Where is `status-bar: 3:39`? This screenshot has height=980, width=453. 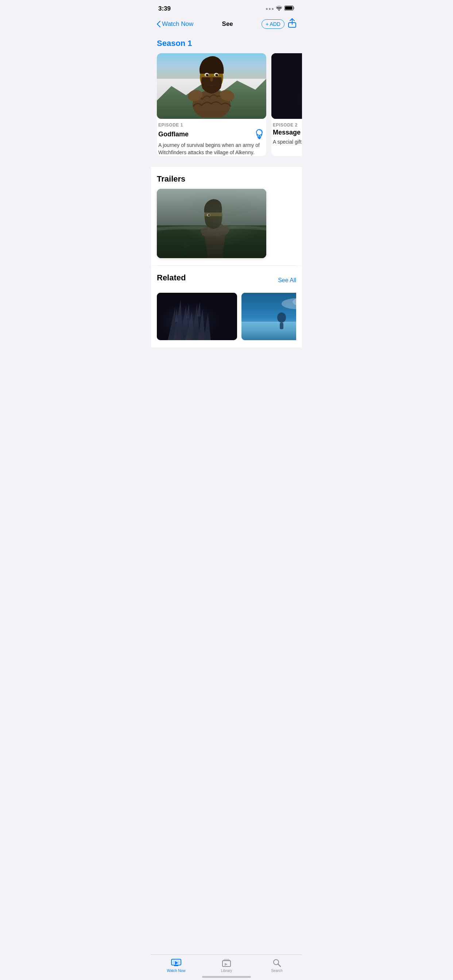 status-bar: 3:39 is located at coordinates (226, 8).